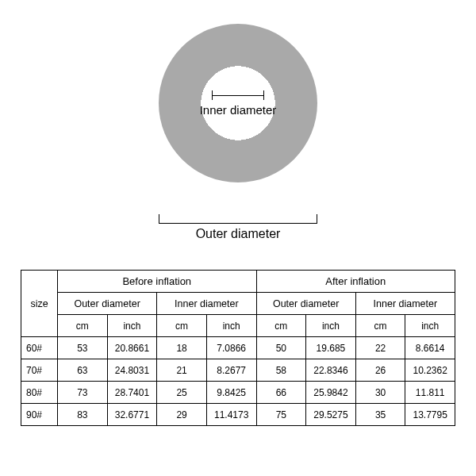  What do you see at coordinates (238, 348) in the screenshot?
I see `table-row: 60#5320.8661187.08665019.685228.6614` at bounding box center [238, 348].